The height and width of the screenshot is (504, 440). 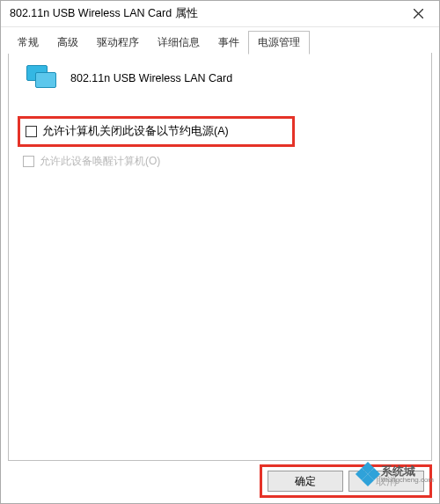 I want to click on device-name: 802.11n USB Wireless LAN Card, so click(x=151, y=78).